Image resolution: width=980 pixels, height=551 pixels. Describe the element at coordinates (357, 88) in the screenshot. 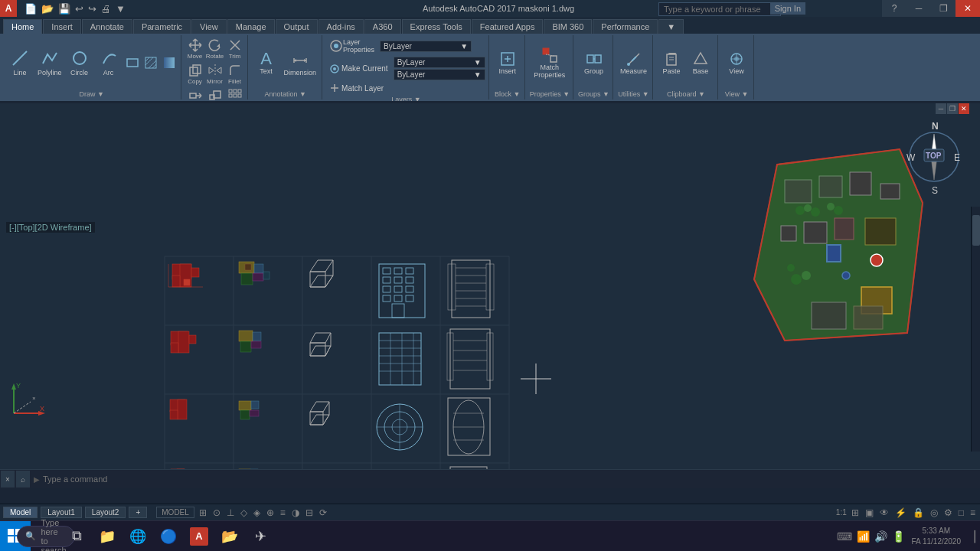

I see `match-layer-button: Match Layer` at that location.